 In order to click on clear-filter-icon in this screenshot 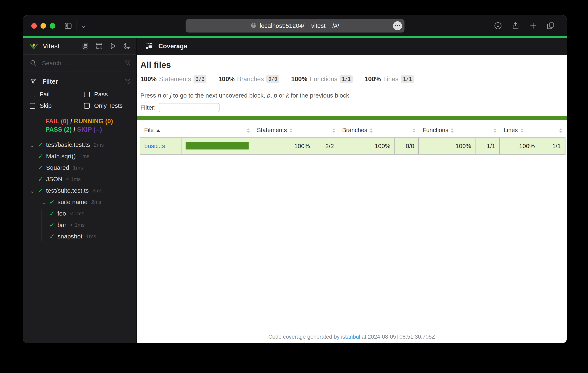, I will do `click(127, 82)`.